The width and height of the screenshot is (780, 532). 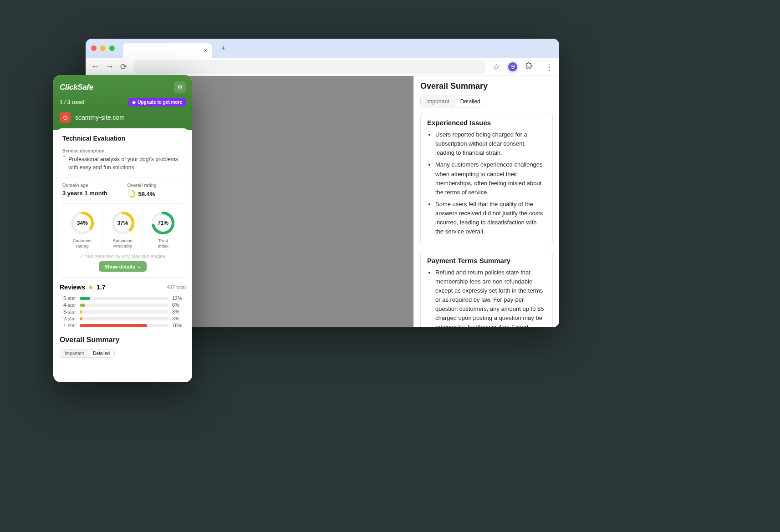 I want to click on popup-overall-summary: Overall Summary Important Detailed, so click(x=123, y=344).